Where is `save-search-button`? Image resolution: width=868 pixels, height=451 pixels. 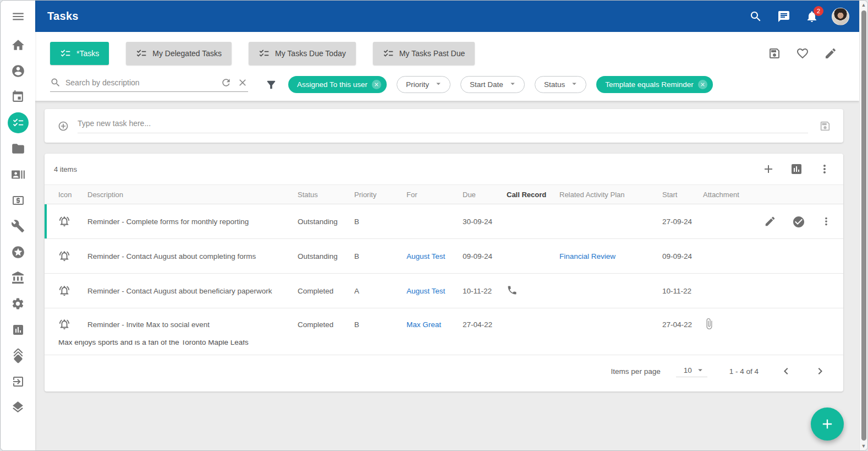
save-search-button is located at coordinates (774, 53).